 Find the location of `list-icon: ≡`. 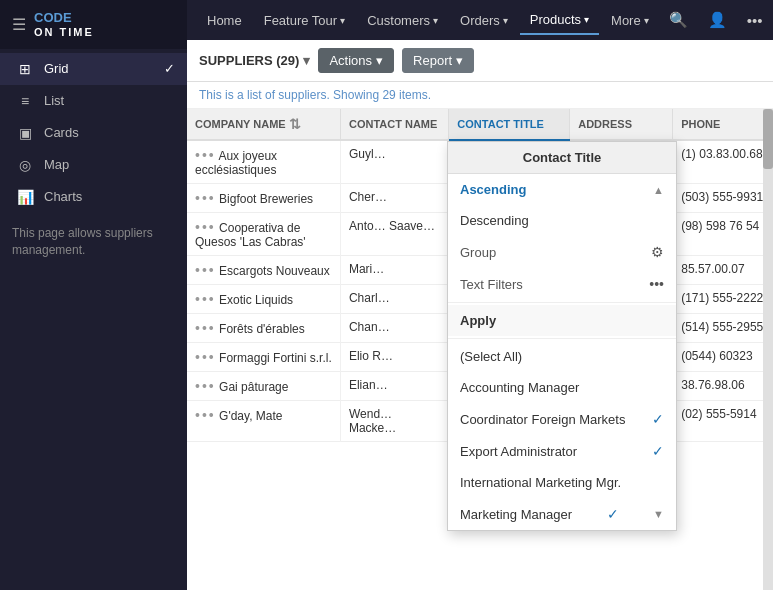

list-icon: ≡ is located at coordinates (25, 101).